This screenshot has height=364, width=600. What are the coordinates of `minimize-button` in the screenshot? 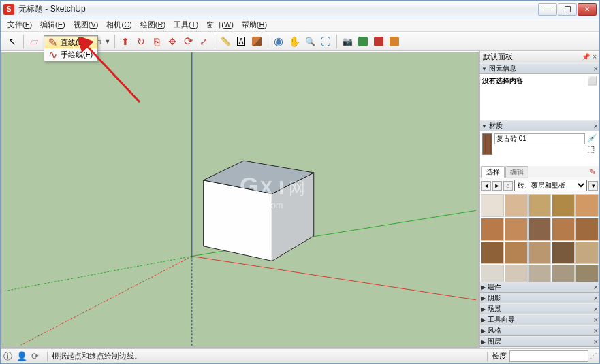 It's located at (548, 10).